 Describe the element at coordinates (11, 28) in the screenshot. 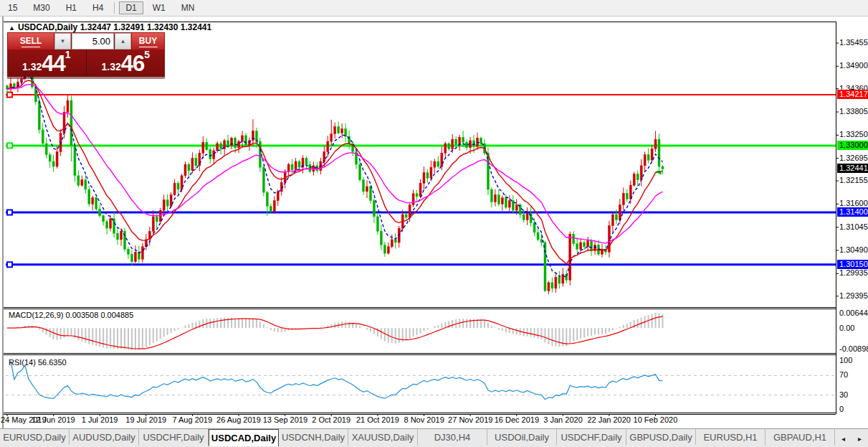

I see `collapse-icon: ▲` at that location.